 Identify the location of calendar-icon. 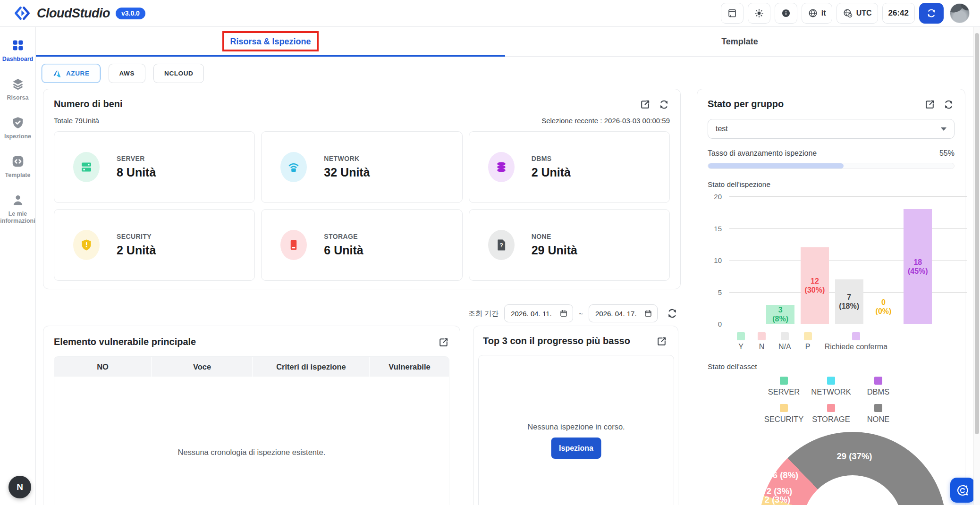
(564, 313).